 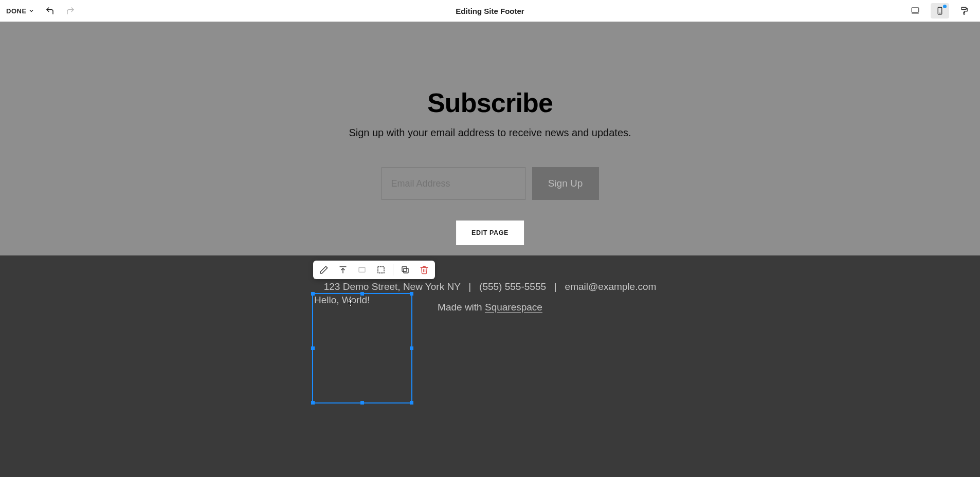 What do you see at coordinates (566, 184) in the screenshot?
I see `sign-up-button: Sign Up` at bounding box center [566, 184].